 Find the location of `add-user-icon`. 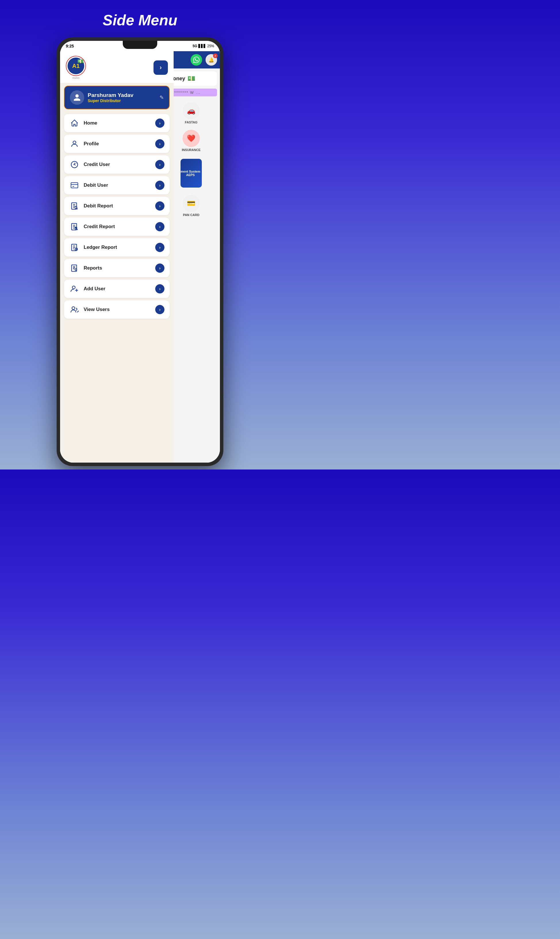

add-user-icon is located at coordinates (75, 289).